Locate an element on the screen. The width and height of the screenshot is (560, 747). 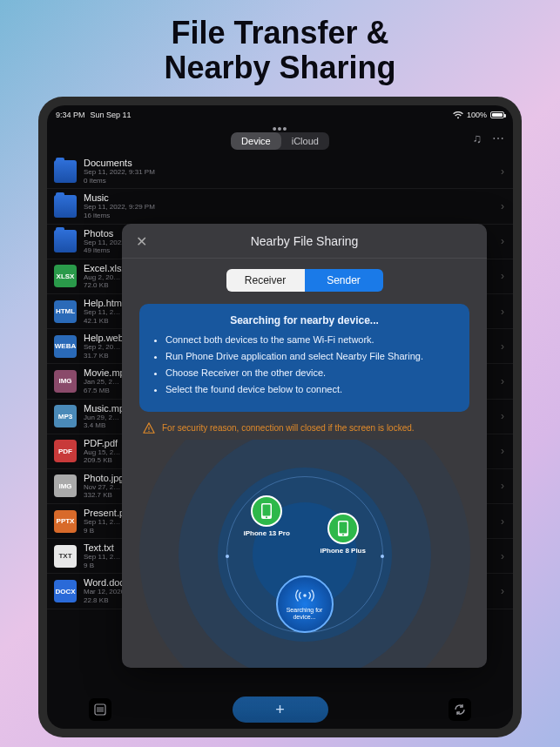
file-type-icon: MP3 is located at coordinates (65, 416).